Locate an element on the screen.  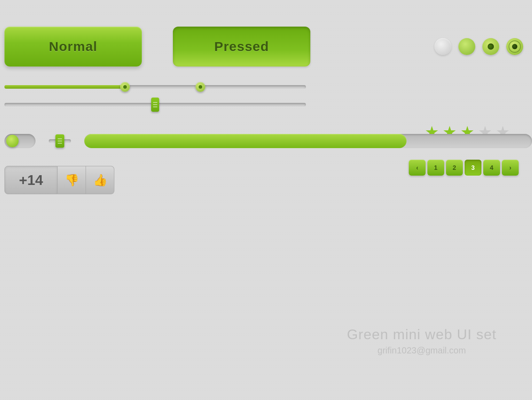
dislike-icon: 👎 is located at coordinates (72, 180).